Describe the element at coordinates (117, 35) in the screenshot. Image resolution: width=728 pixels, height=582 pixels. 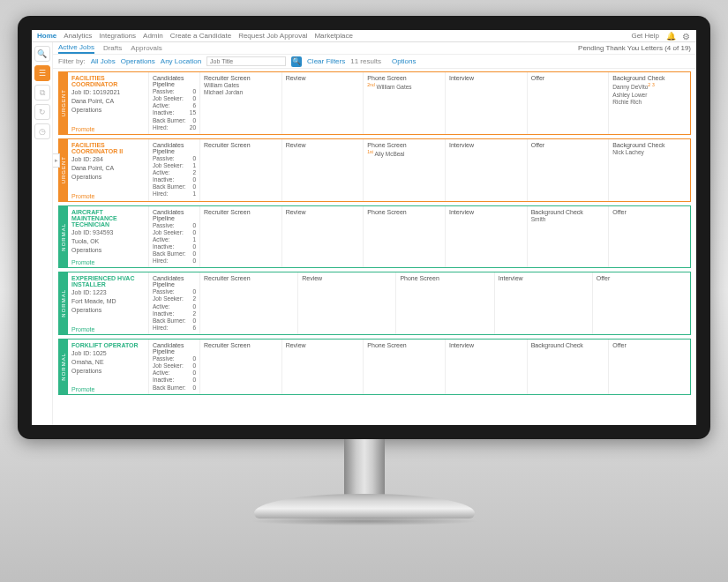
I see `nav-integrations: Integrations` at that location.